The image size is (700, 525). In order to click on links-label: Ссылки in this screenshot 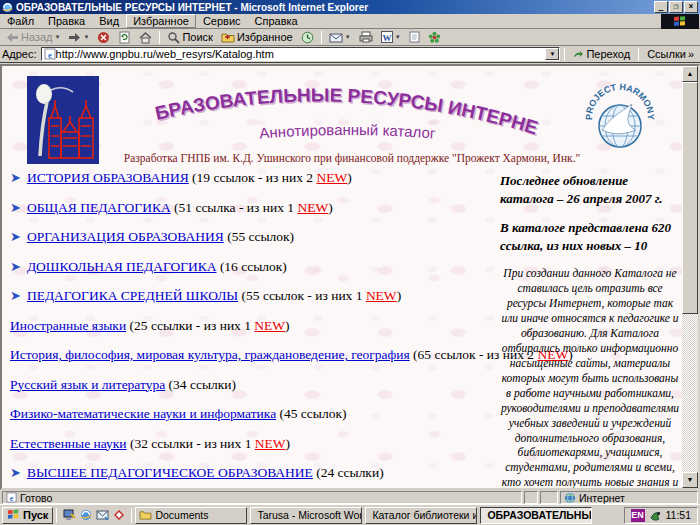, I will do `click(666, 54)`.